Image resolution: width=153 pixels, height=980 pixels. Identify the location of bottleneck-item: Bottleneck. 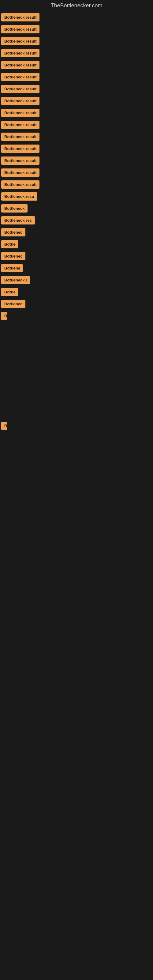
(76, 208).